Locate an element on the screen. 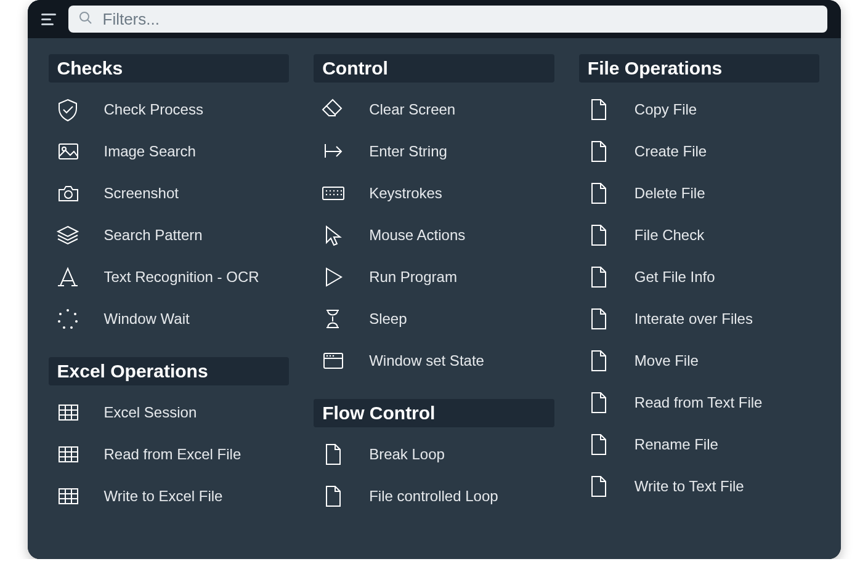 The width and height of the screenshot is (868, 588). item-label: Move File is located at coordinates (667, 361).